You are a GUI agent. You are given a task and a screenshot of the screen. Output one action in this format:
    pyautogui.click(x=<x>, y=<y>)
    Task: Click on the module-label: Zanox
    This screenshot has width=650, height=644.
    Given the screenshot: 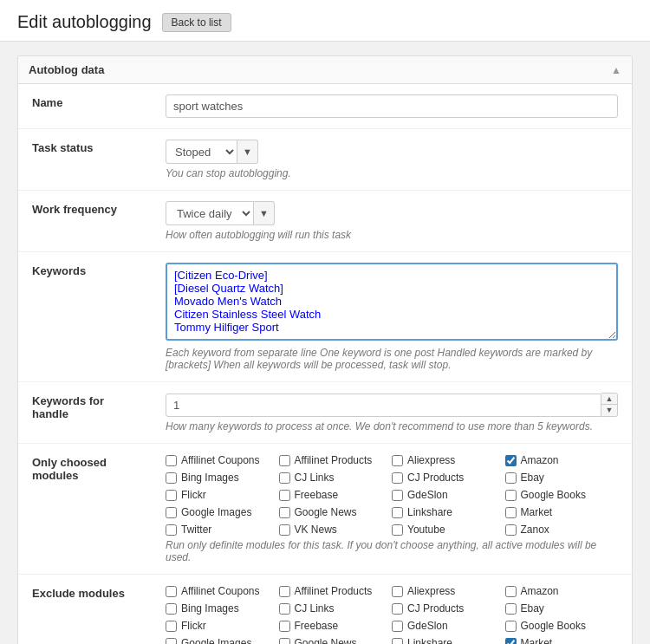 What is the action you would take?
    pyautogui.click(x=536, y=530)
    